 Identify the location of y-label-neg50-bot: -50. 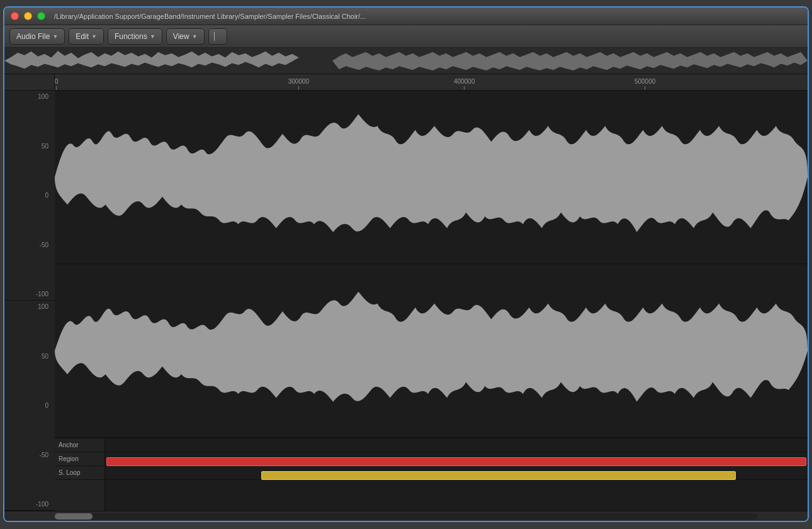
(30, 455).